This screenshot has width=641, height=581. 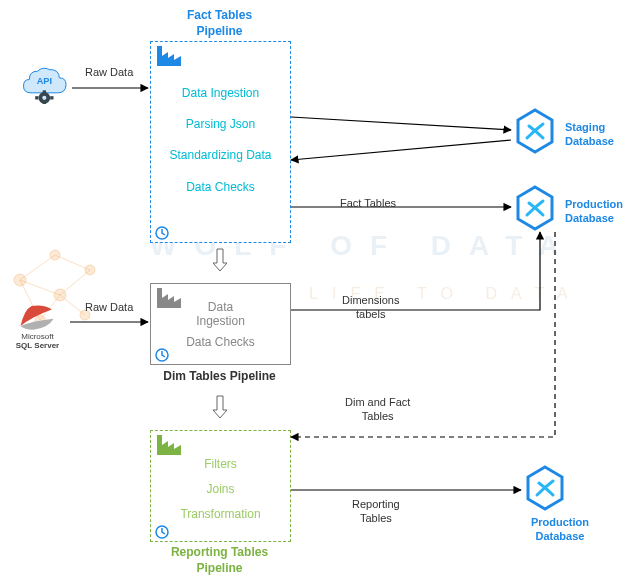 What do you see at coordinates (220, 342) in the screenshot?
I see `dim-step-checks: Data Checks` at bounding box center [220, 342].